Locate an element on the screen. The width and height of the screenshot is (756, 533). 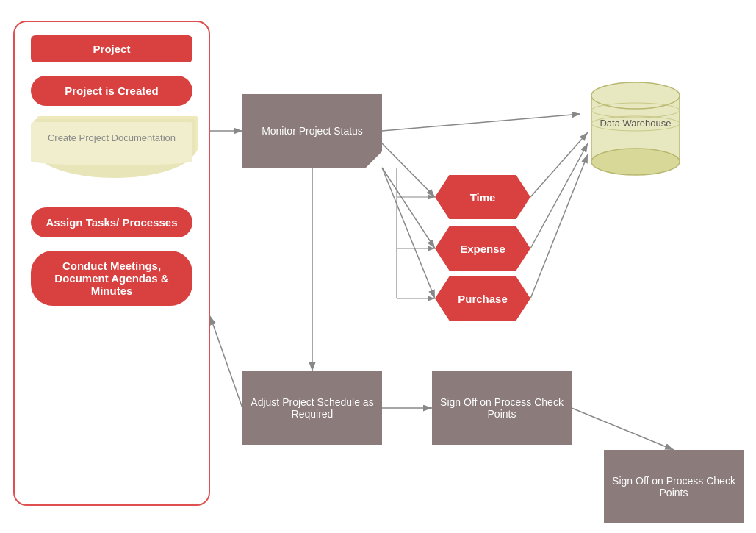
conduct-meetings-box: Conduct Meetings, Document Agendas & Min… is located at coordinates (112, 278).